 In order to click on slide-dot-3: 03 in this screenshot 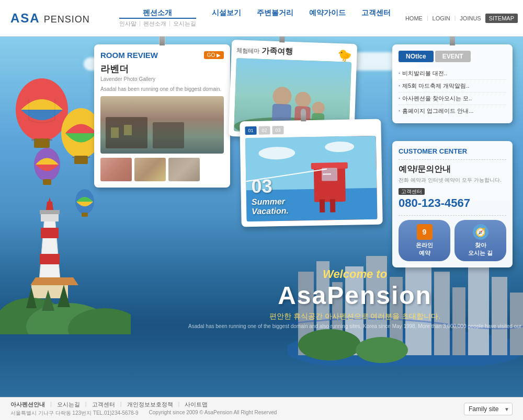, I will do `click(278, 130)`.